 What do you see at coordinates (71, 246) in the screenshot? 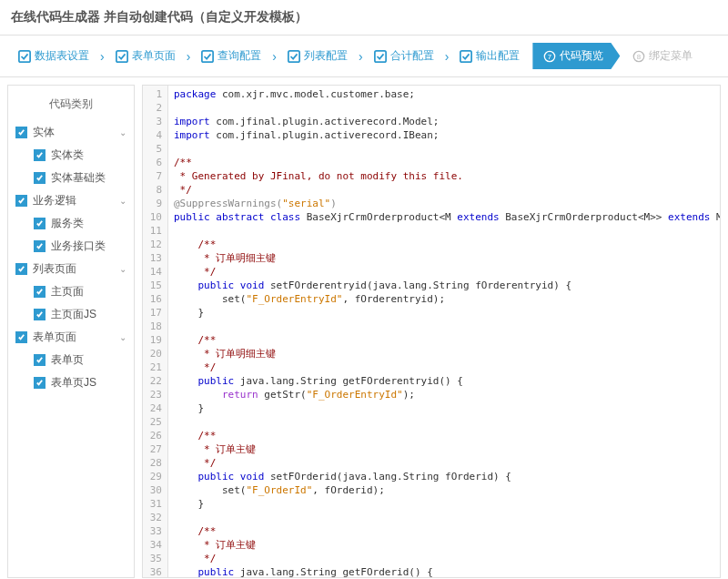
I see `tree-item-1-1: 业务接口类` at bounding box center [71, 246].